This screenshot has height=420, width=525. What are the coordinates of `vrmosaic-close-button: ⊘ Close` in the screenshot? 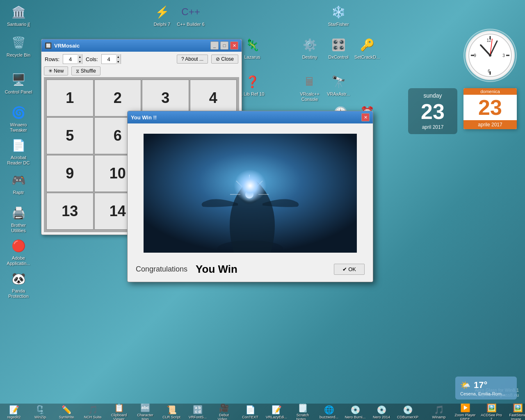 It's located at (225, 59).